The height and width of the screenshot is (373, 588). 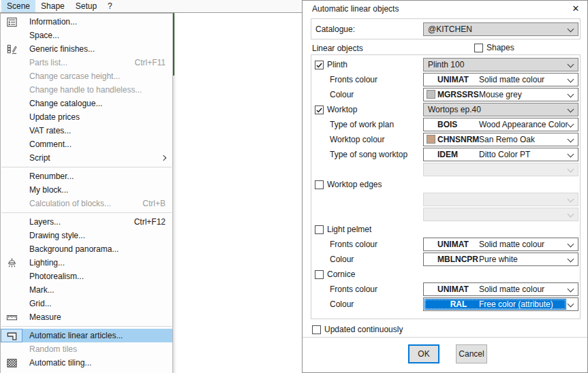 I want to click on worktop-colour-select: CHNSNRMSan Remo Oak, so click(x=501, y=140).